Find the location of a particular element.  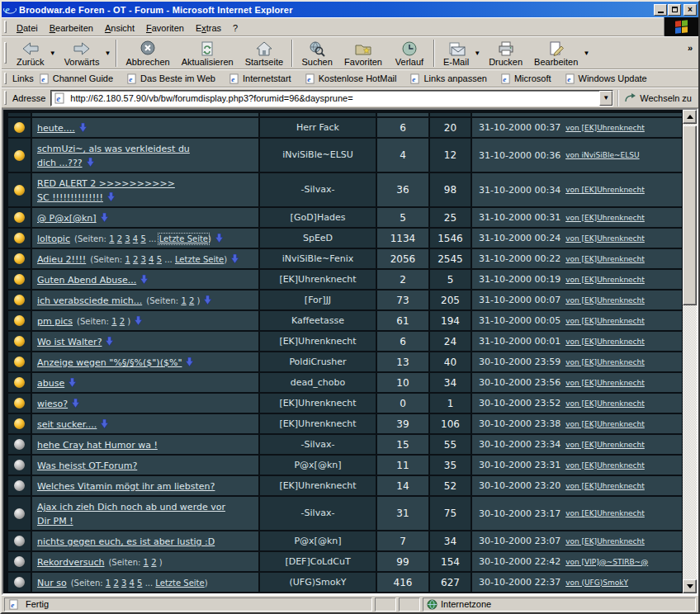

menu-item-item: ? is located at coordinates (235, 28).